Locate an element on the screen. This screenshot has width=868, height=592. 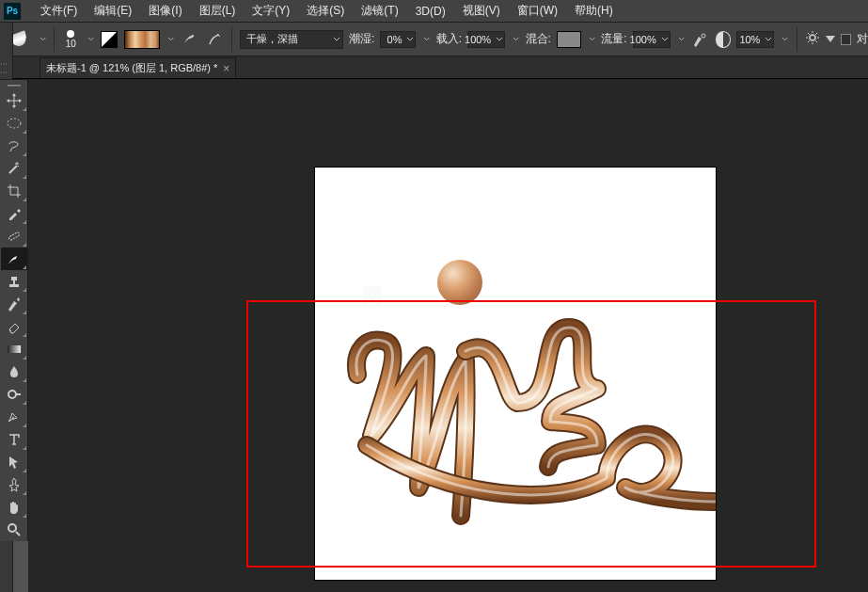
wet-label: 潮湿: is located at coordinates (361, 40).